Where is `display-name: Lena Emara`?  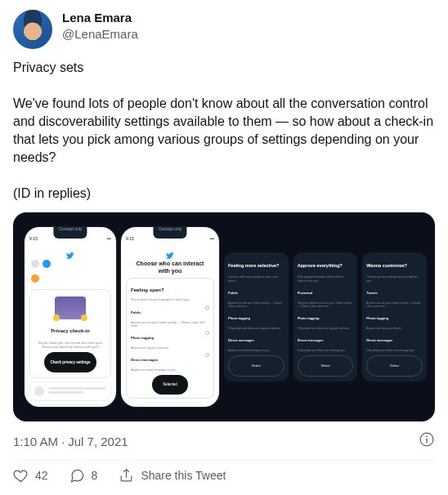 display-name: Lena Emara is located at coordinates (100, 18).